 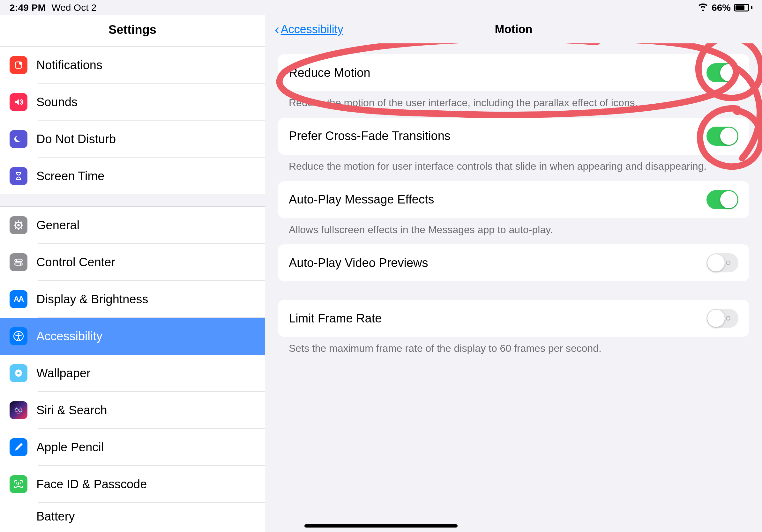 What do you see at coordinates (721, 8) in the screenshot?
I see `battery-percent: 66%` at bounding box center [721, 8].